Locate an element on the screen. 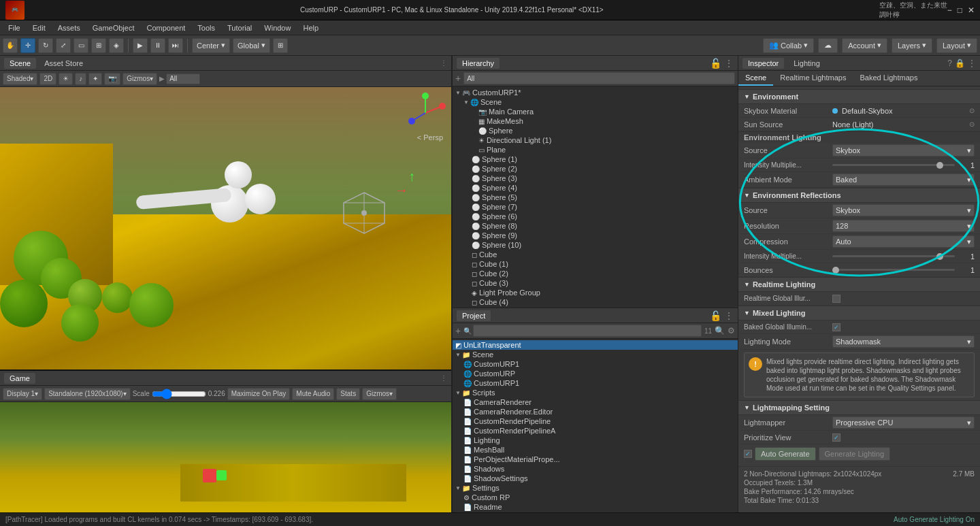 The height and width of the screenshot is (526, 980). hierarchy-sphere4: ⚪ Sphere (4) is located at coordinates (595, 188).